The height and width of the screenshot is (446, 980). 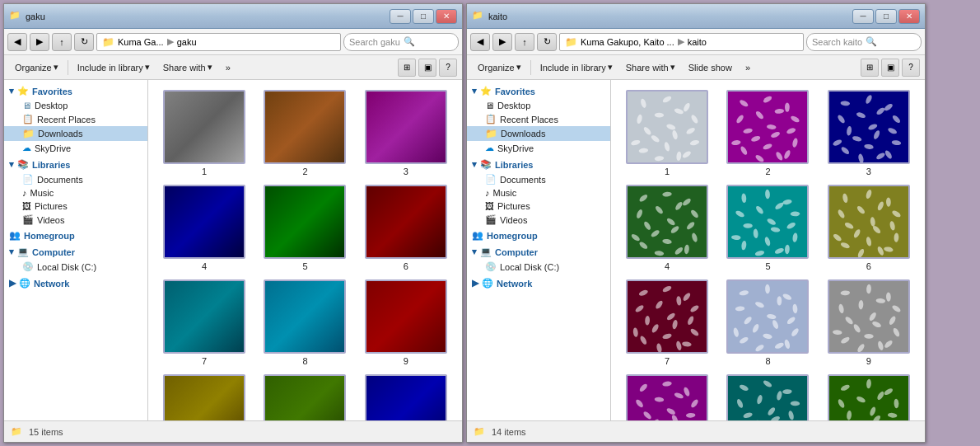 What do you see at coordinates (539, 180) in the screenshot?
I see `right-sidebar-documents: 📄 Documents` at bounding box center [539, 180].